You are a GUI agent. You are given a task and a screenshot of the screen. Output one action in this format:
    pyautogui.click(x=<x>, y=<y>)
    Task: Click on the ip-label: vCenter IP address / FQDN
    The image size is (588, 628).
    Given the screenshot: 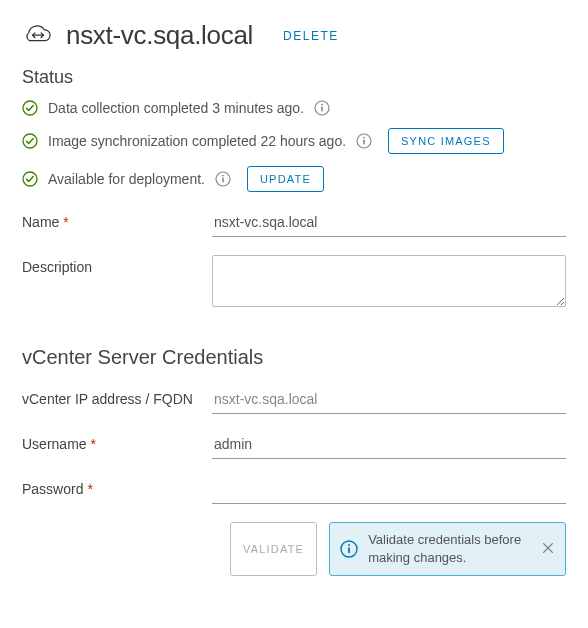 What is the action you would take?
    pyautogui.click(x=117, y=397)
    